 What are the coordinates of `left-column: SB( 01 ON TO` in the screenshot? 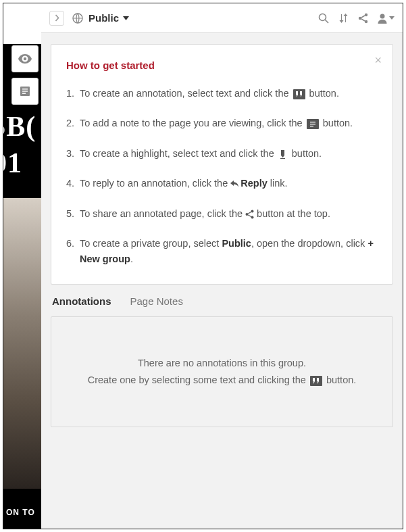 It's located at (22, 266).